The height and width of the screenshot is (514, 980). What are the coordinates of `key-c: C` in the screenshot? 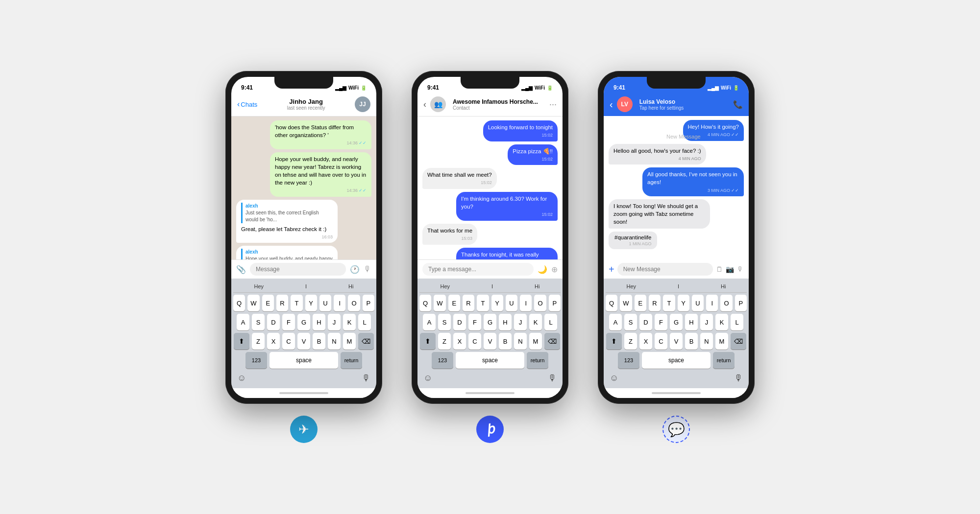 It's located at (289, 341).